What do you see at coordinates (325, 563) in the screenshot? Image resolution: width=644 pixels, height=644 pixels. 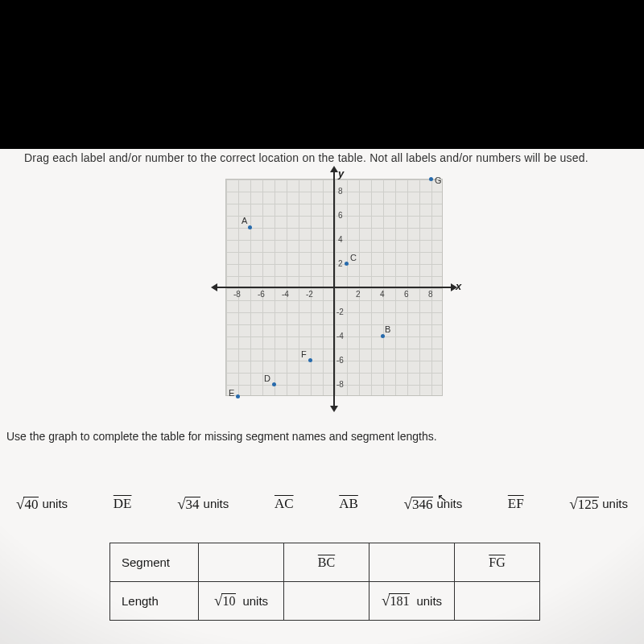 I see `table-row: Segment BC FG` at bounding box center [325, 563].